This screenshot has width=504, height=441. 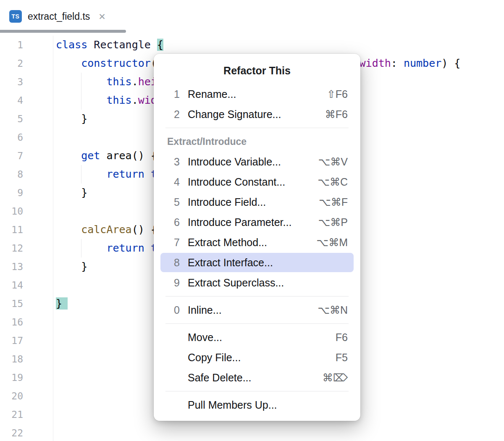 What do you see at coordinates (333, 182) in the screenshot?
I see `menu-item-shortcut: ⌥⌘C` at bounding box center [333, 182].